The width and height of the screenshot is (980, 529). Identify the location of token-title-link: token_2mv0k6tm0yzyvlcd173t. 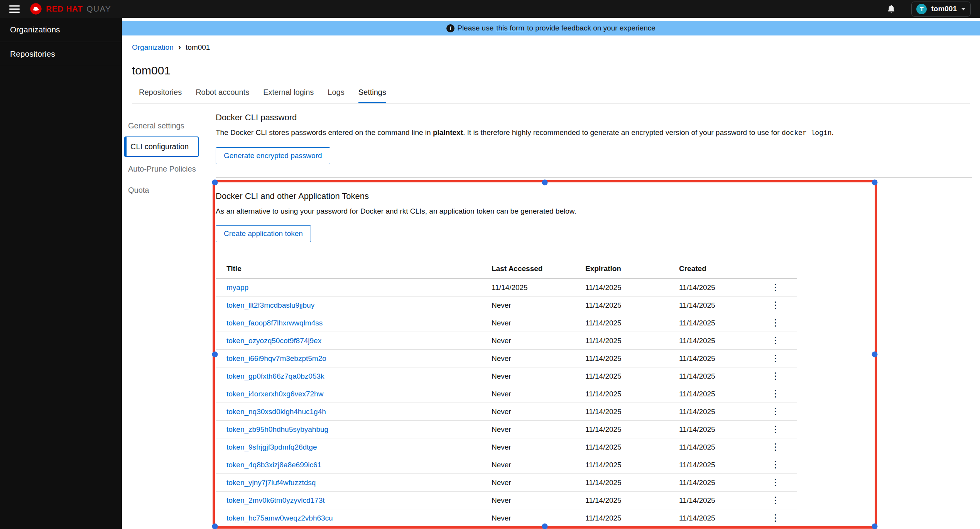
(275, 500).